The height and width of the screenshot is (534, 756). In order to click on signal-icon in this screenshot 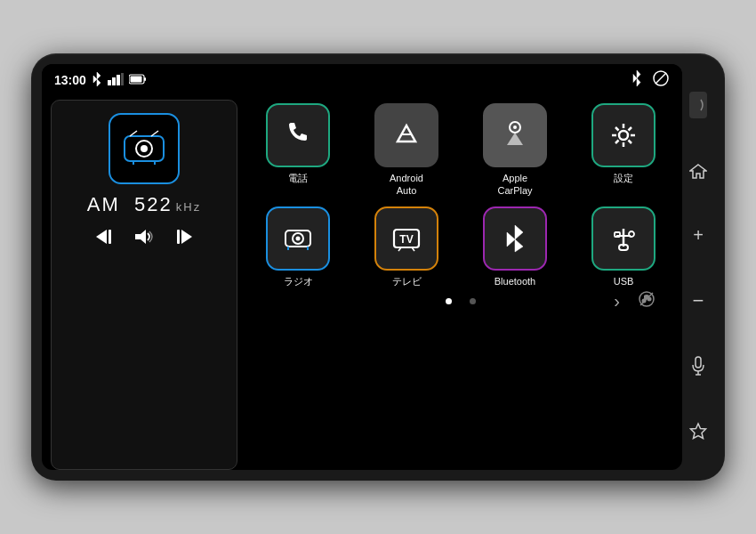, I will do `click(116, 80)`.